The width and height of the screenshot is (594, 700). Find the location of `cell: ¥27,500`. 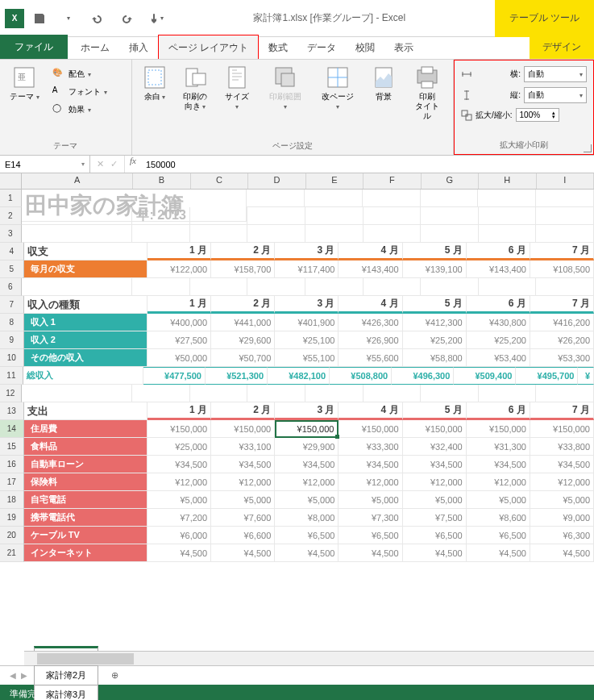

cell: ¥27,500 is located at coordinates (179, 340).